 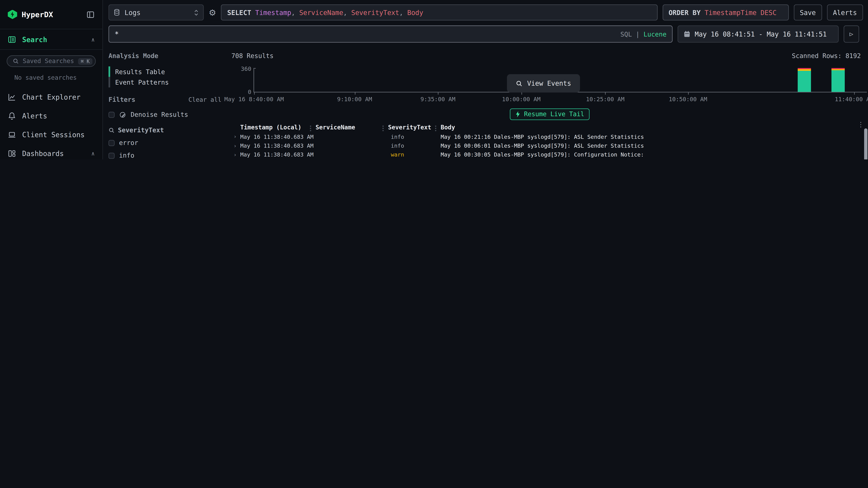 What do you see at coordinates (655, 34) in the screenshot?
I see `language-toggle-lucene: Lucene` at bounding box center [655, 34].